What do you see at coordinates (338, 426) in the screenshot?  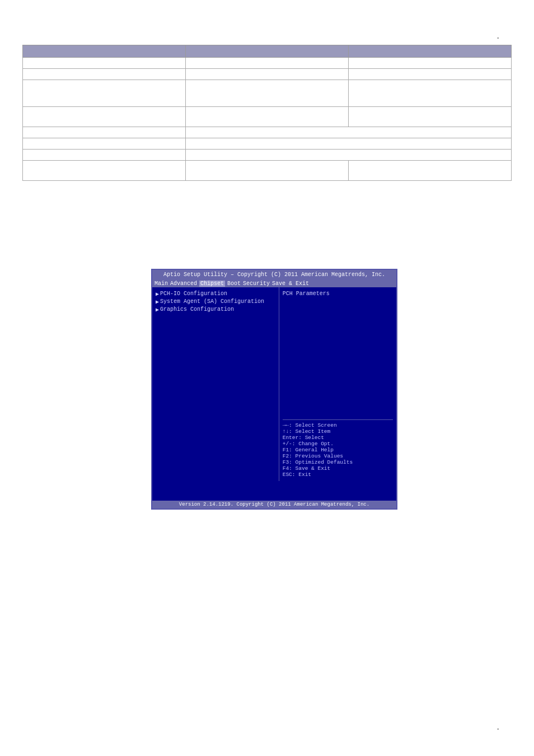 I see `bios-help-select-screen: →←: Select Screen` at bounding box center [338, 426].